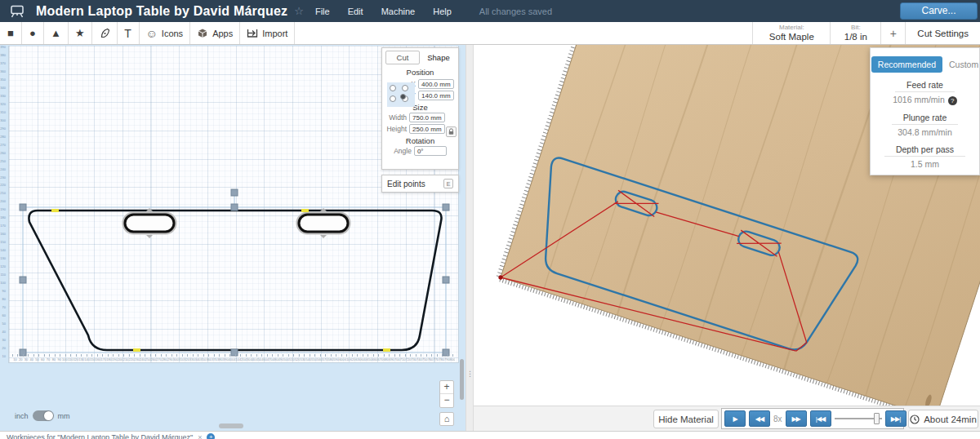  I want to click on vertical-ruler: 3903803703603503403303203103002902802702…, so click(3, 204).